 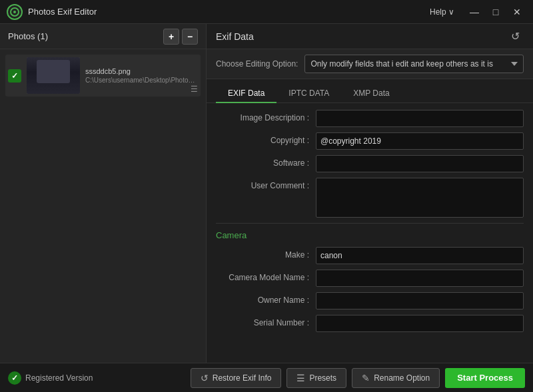 What do you see at coordinates (266, 138) in the screenshot?
I see `copyright-label: Copyright :` at bounding box center [266, 138].